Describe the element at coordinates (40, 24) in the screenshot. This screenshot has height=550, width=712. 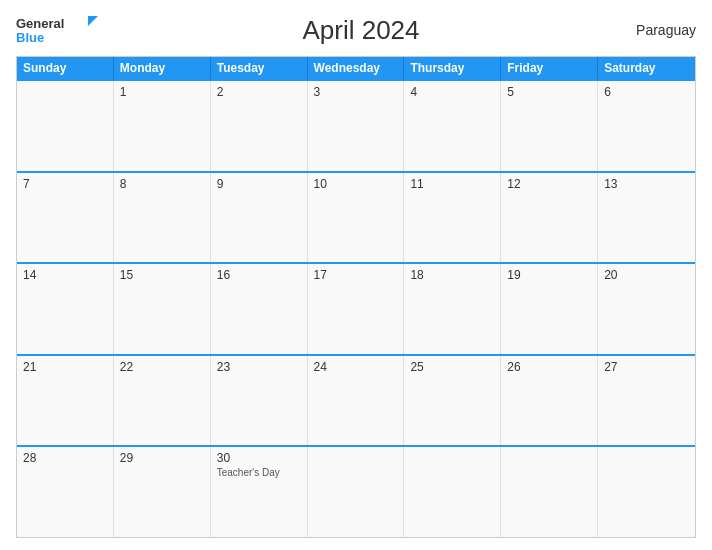
I see `svg-text: General` at that location.